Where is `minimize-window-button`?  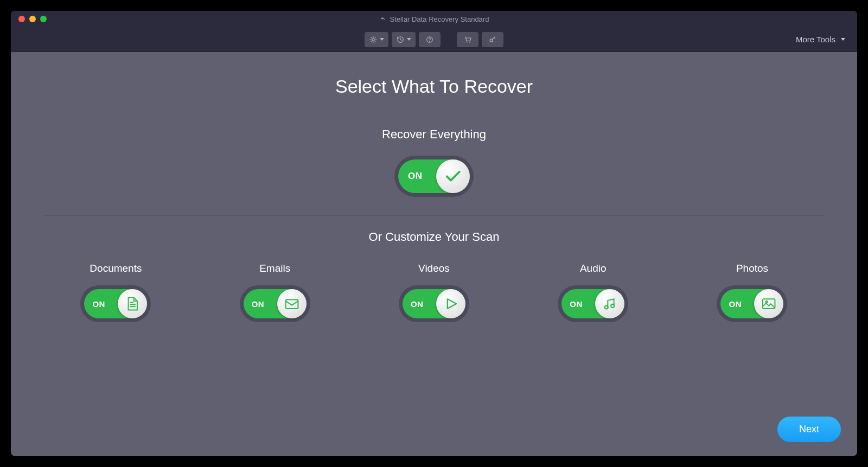 minimize-window-button is located at coordinates (33, 19).